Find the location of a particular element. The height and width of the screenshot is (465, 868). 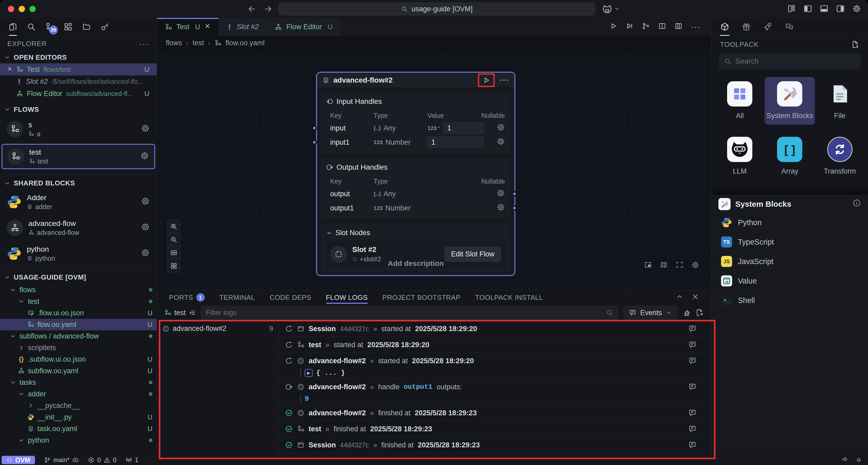

preview-icon is located at coordinates (648, 266).